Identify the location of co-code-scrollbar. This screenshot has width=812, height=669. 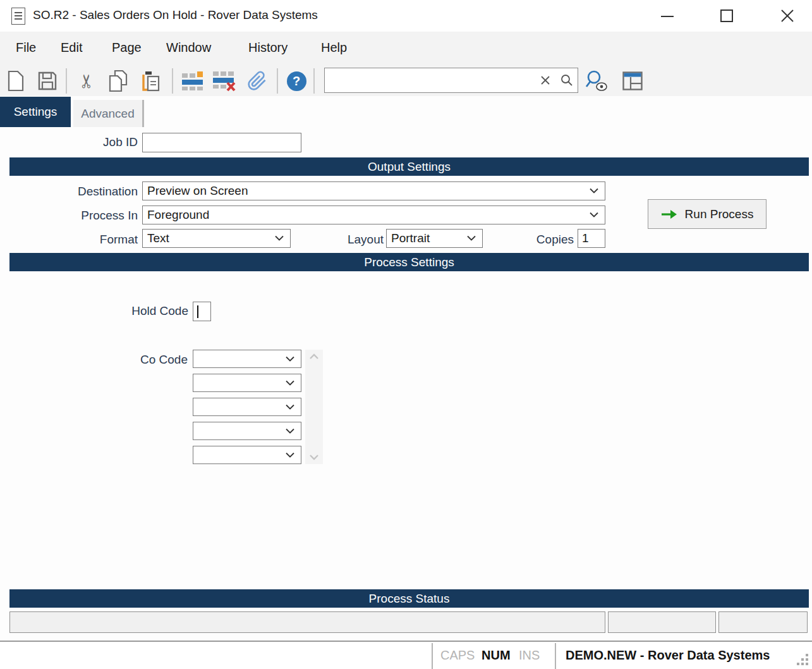
(314, 407).